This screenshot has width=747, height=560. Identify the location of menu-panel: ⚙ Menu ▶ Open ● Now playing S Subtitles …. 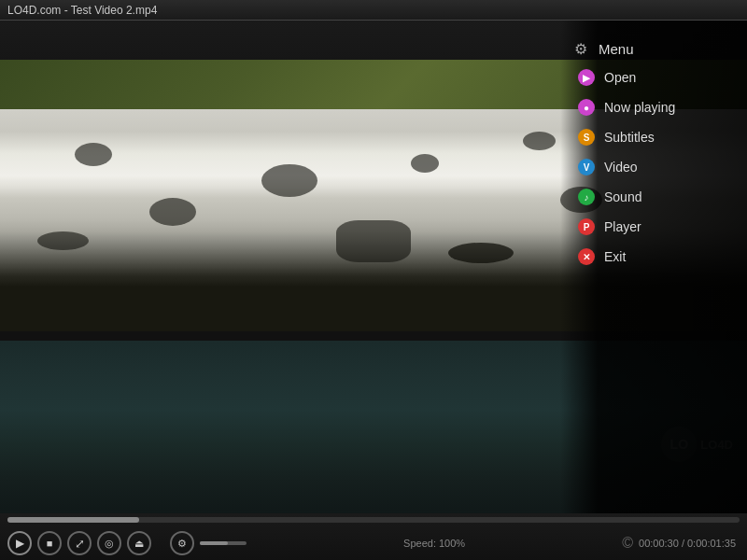
(652, 153).